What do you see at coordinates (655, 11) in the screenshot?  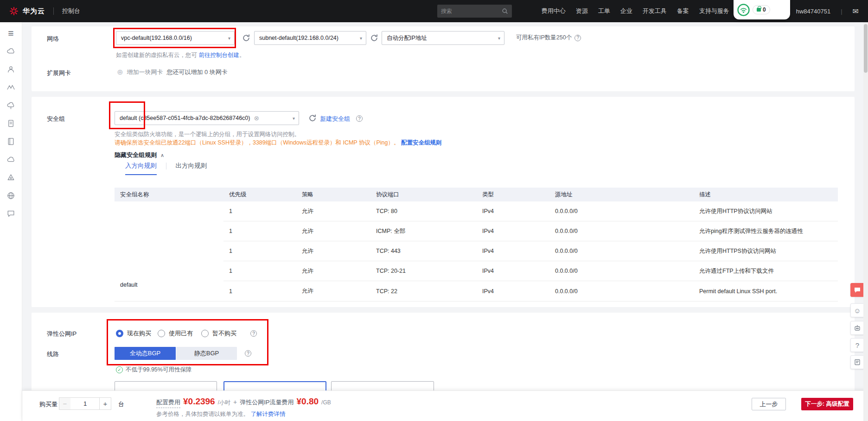 I see `nav-item-devtools: 开发工具` at bounding box center [655, 11].